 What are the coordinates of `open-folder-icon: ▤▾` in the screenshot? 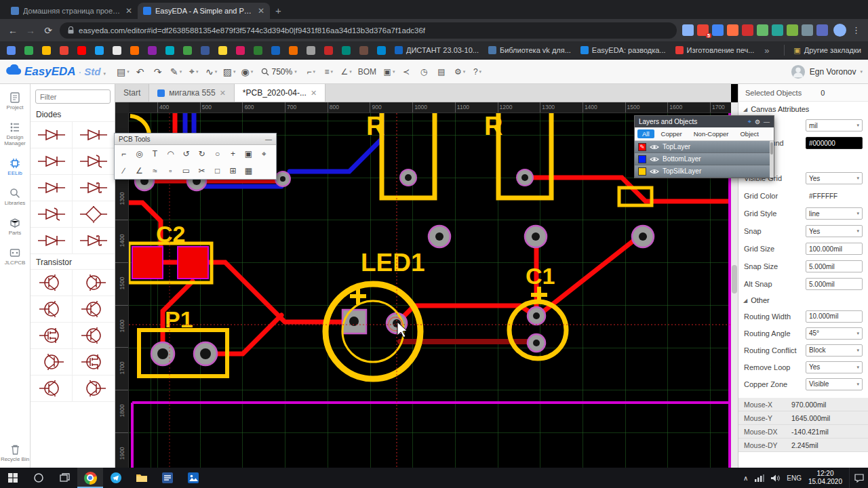 It's located at (123, 72).